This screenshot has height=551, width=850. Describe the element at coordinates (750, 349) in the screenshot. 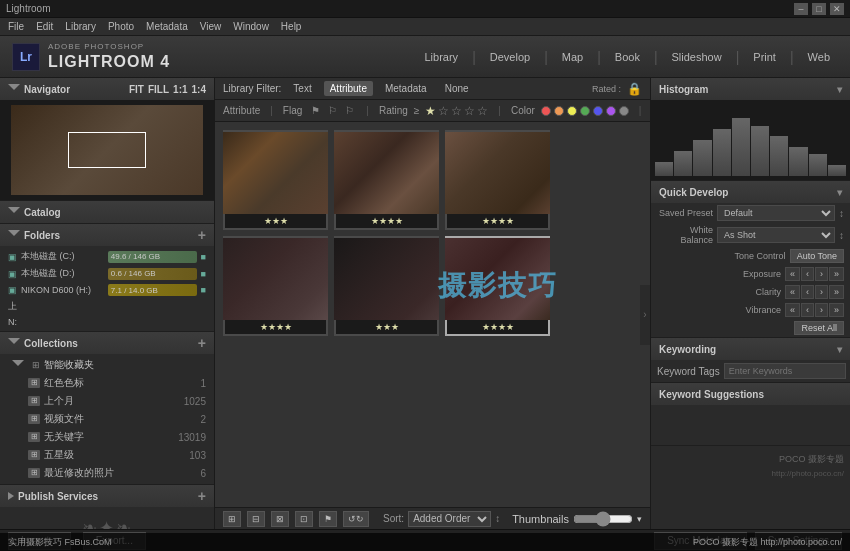

I see `keywording-header: Keywording ▾` at that location.